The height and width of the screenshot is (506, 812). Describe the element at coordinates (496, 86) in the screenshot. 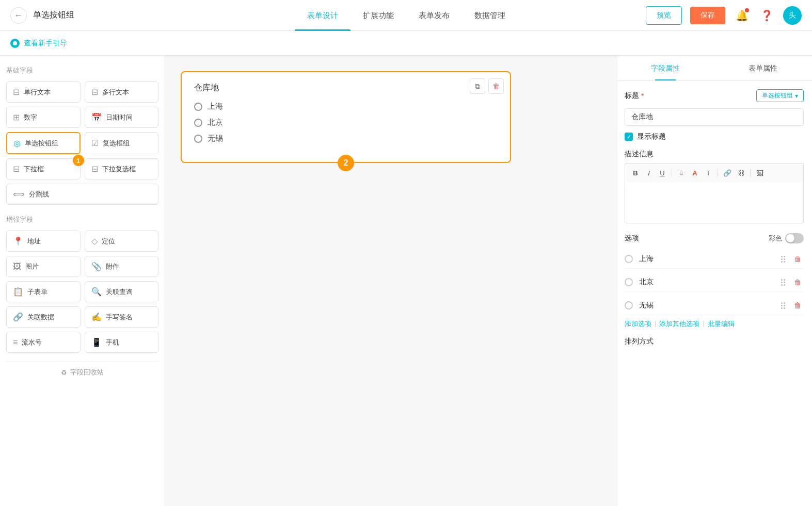

I see `delete-button: 🗑` at that location.